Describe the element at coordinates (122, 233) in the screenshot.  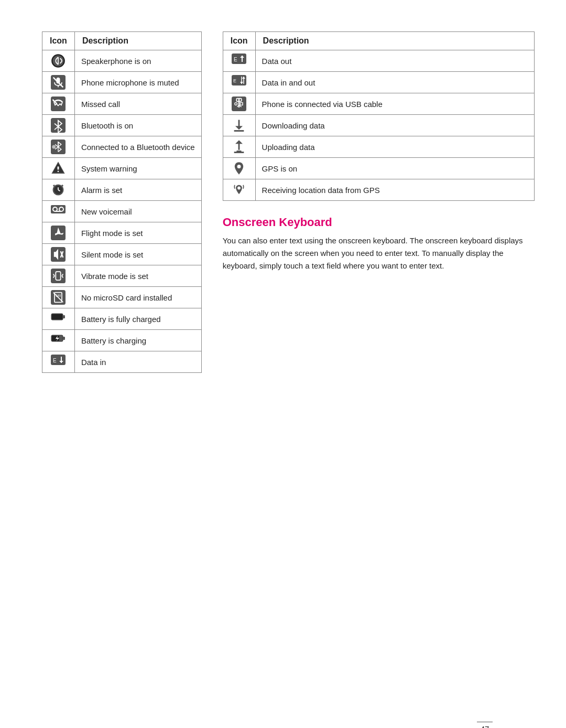
I see `table-row: Flight mode is set` at that location.